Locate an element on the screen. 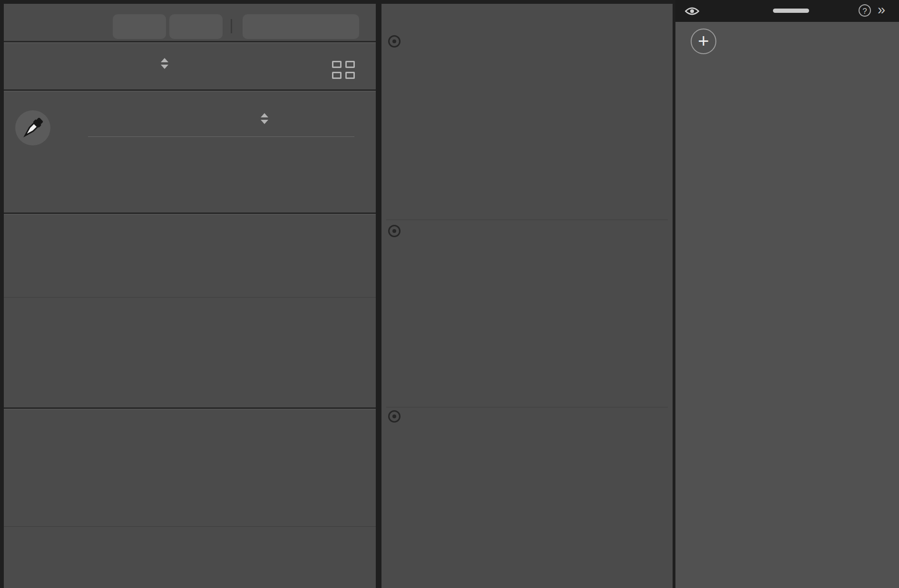  auto-button is located at coordinates (139, 27).